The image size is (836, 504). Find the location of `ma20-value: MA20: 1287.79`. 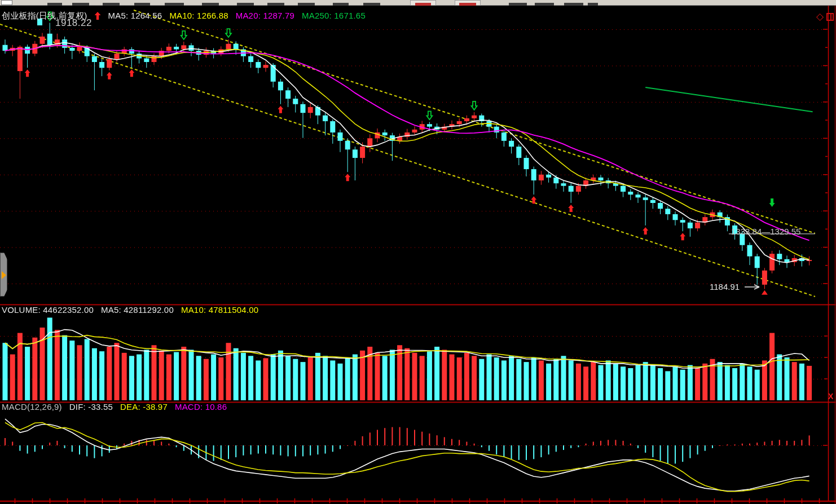

ma20-value: MA20: 1287.79 is located at coordinates (265, 16).